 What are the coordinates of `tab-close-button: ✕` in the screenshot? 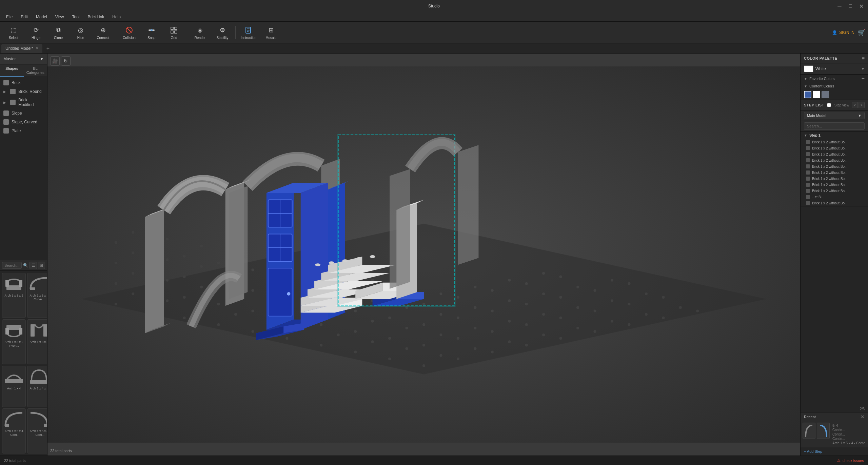 It's located at (37, 48).